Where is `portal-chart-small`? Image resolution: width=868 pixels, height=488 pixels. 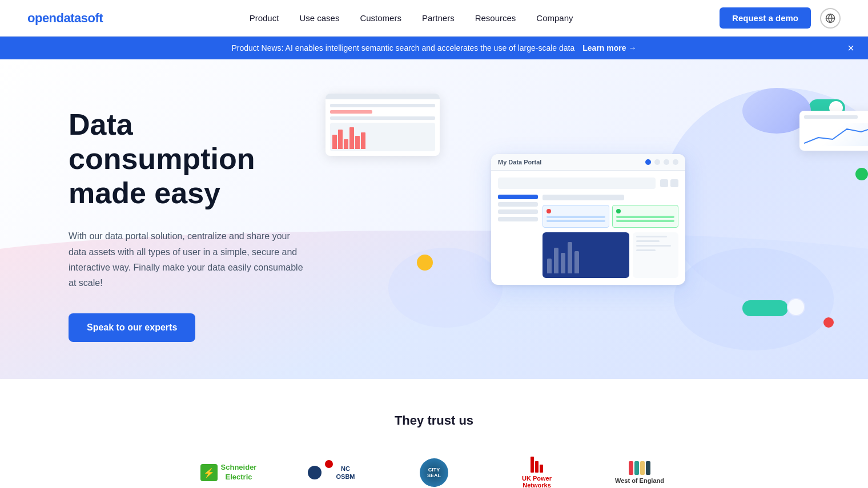
portal-chart-small is located at coordinates (656, 255).